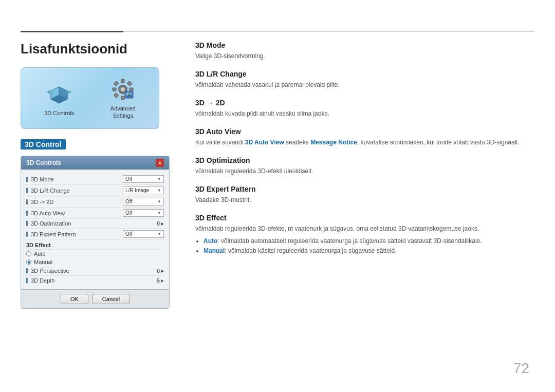  Describe the element at coordinates (160, 163) in the screenshot. I see `dialog-close-button: ✕` at that location.